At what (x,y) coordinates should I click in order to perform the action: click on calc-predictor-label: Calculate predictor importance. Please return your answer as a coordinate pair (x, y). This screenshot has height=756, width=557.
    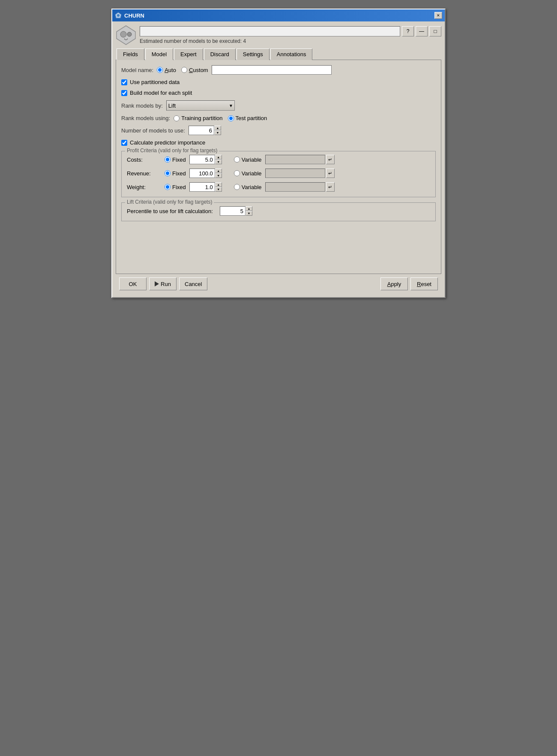
    Looking at the image, I should click on (168, 142).